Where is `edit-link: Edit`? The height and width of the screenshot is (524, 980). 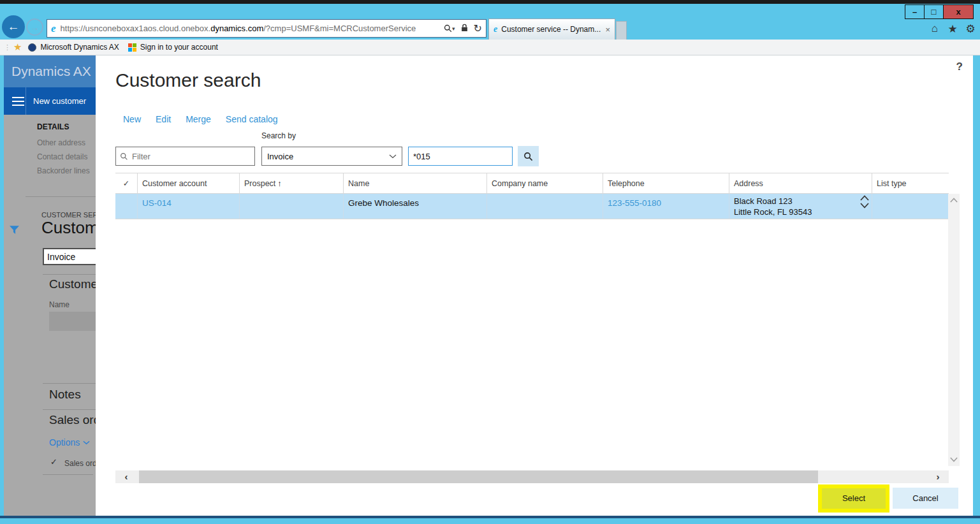 edit-link: Edit is located at coordinates (163, 119).